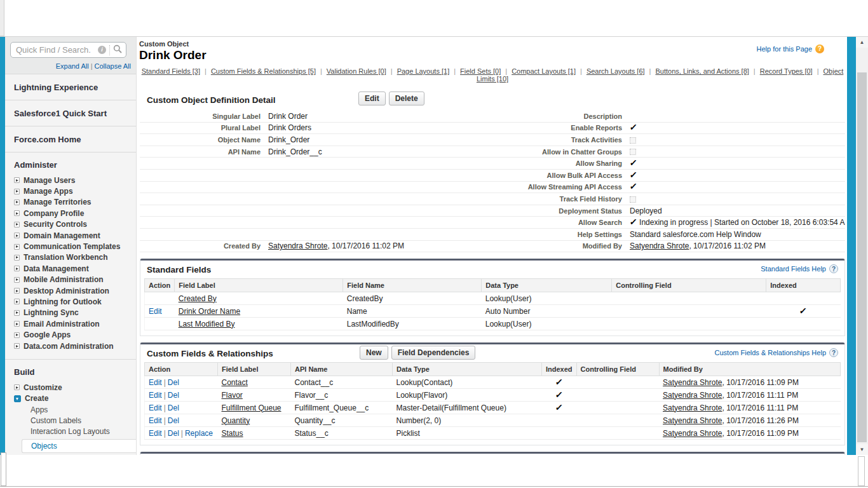  What do you see at coordinates (210, 311) in the screenshot?
I see `field-label-link: Drink Order Name` at bounding box center [210, 311].